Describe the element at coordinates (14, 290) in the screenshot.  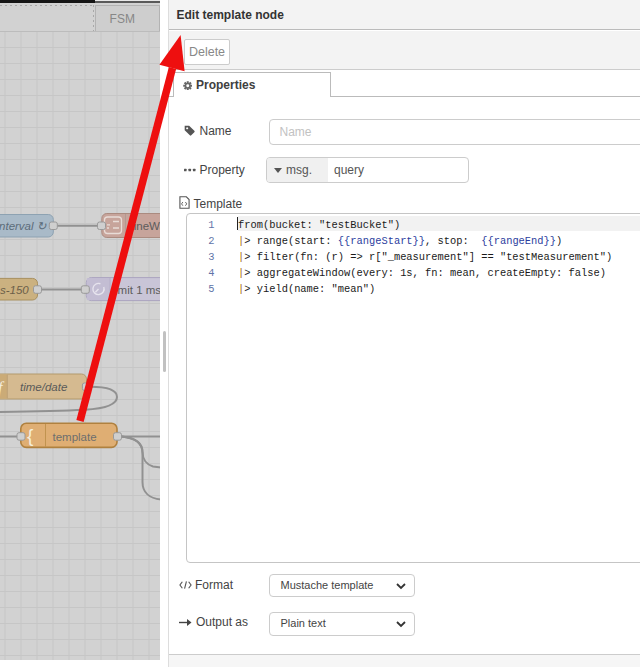
I see `svg-text: s-150` at that location.